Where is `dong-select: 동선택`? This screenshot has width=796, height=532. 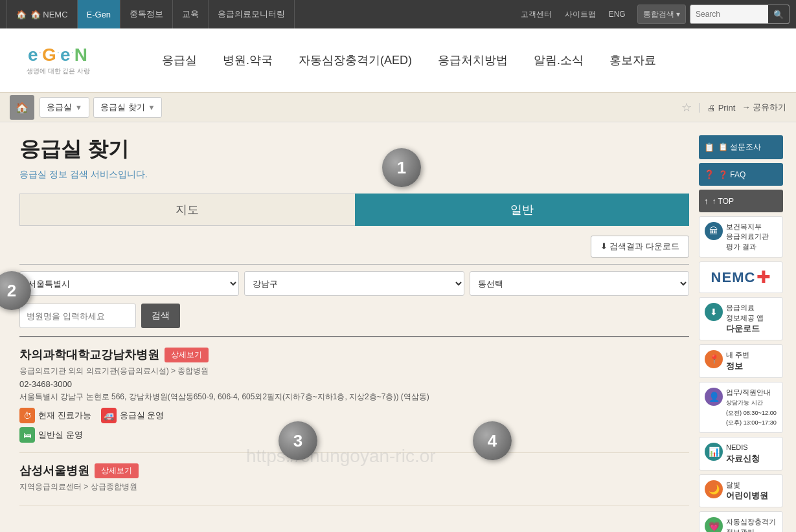 dong-select: 동선택 is located at coordinates (579, 283).